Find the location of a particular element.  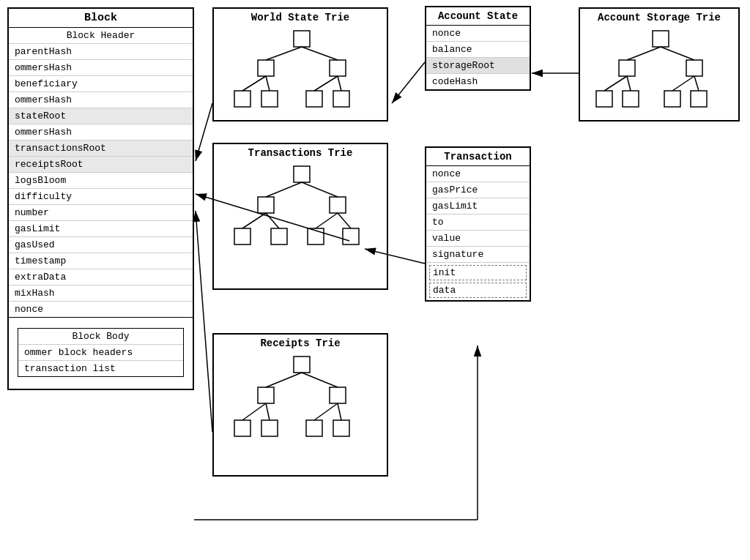

transaction-field-nonce: nonce is located at coordinates (478, 174).